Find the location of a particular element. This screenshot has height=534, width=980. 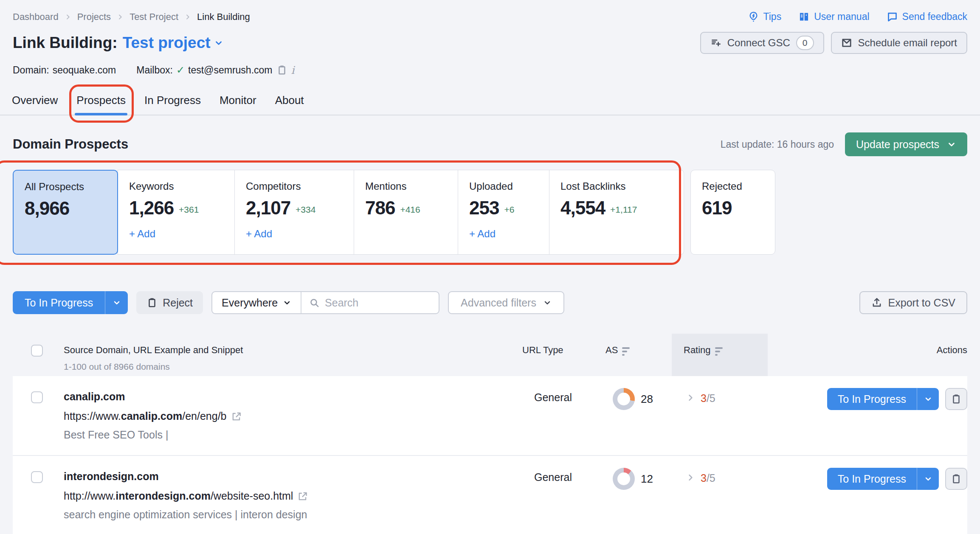

export-to-csv-button: Export to CSV is located at coordinates (913, 303).